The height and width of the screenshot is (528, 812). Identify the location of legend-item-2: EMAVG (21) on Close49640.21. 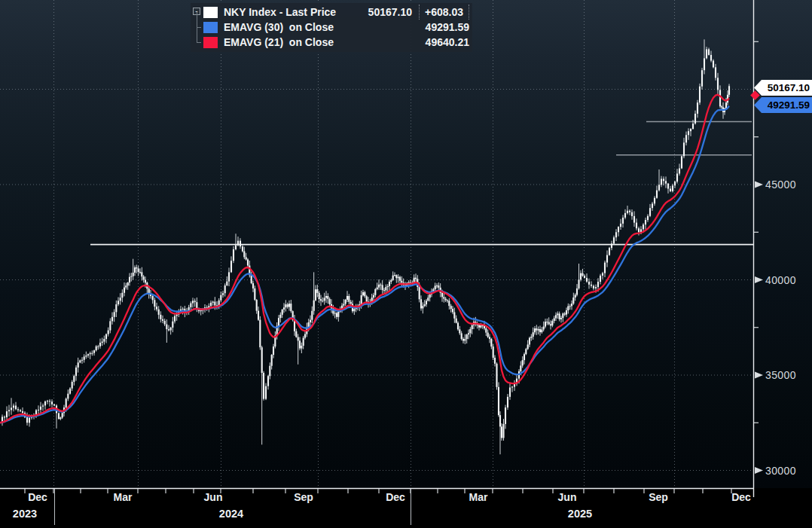
(331, 42).